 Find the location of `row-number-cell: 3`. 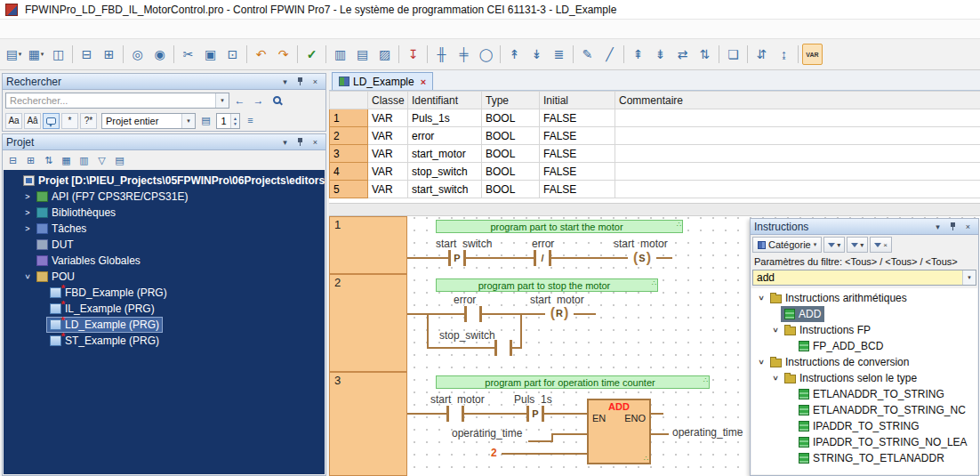

row-number-cell: 3 is located at coordinates (349, 154).